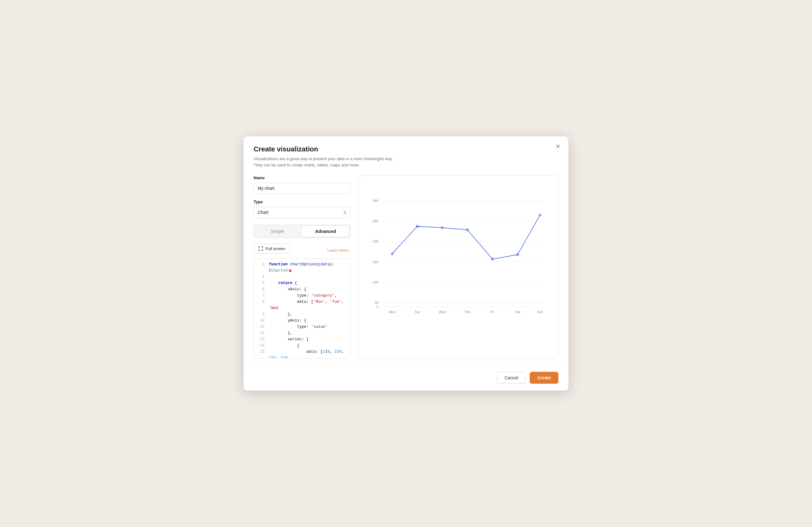  I want to click on code-line-14: 14 {, so click(302, 346).